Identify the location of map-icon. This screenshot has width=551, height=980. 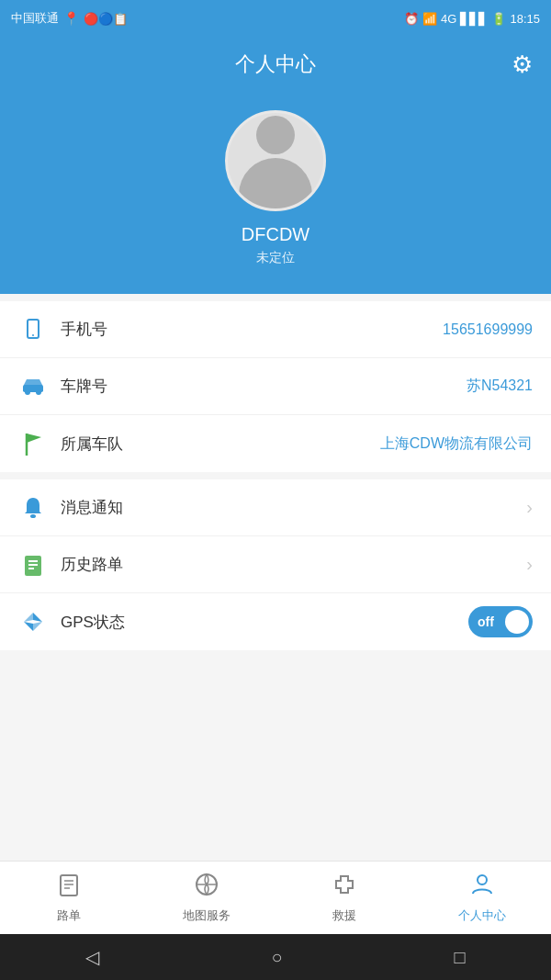
(207, 887).